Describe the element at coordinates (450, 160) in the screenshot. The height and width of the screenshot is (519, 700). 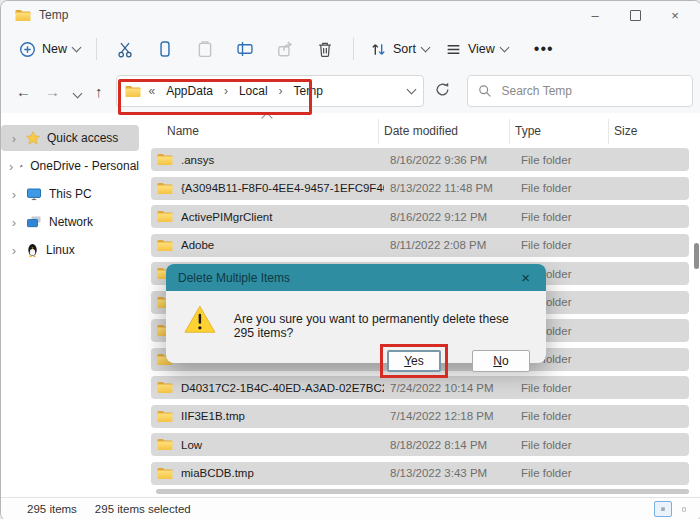
I see `file-date: 8/16/2022 9:36 PM` at that location.